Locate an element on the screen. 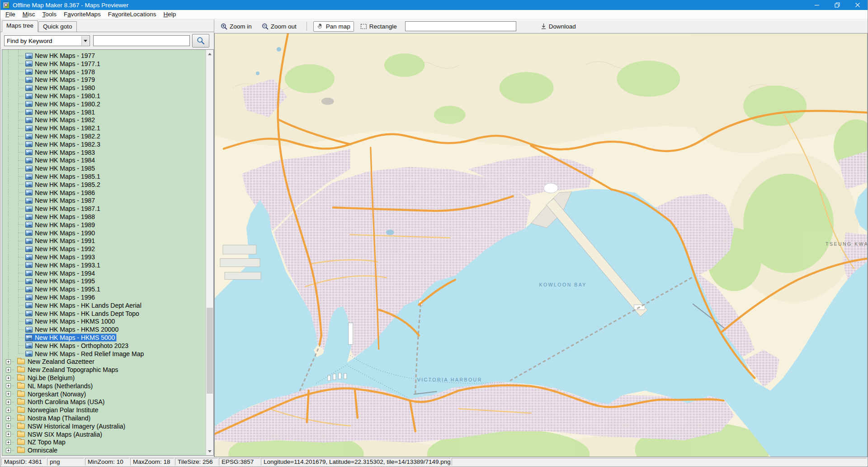 The image size is (868, 467). menu-file: File is located at coordinates (10, 14).